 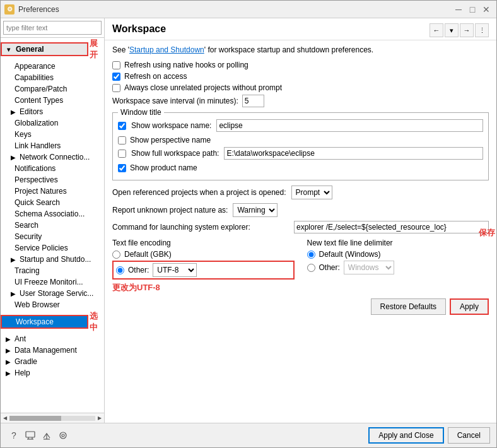 I want to click on sidebar-item-editors: ▶ Editors, so click(x=52, y=112).